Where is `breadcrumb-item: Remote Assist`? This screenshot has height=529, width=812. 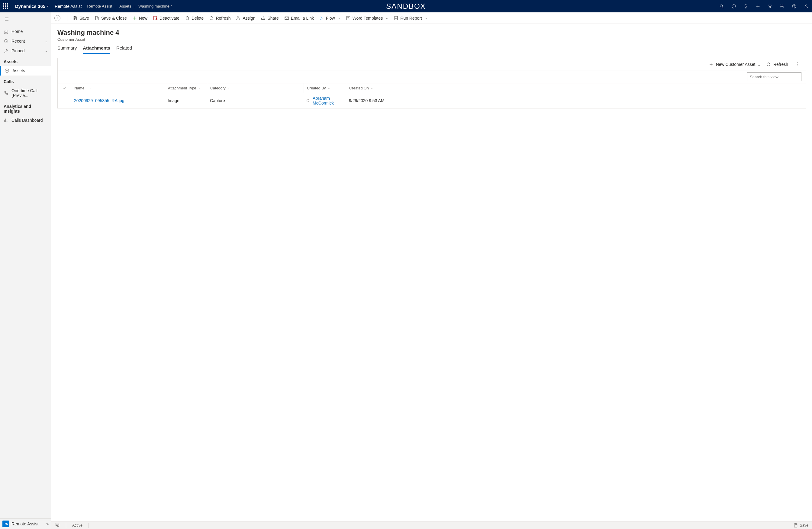
breadcrumb-item: Remote Assist is located at coordinates (100, 6).